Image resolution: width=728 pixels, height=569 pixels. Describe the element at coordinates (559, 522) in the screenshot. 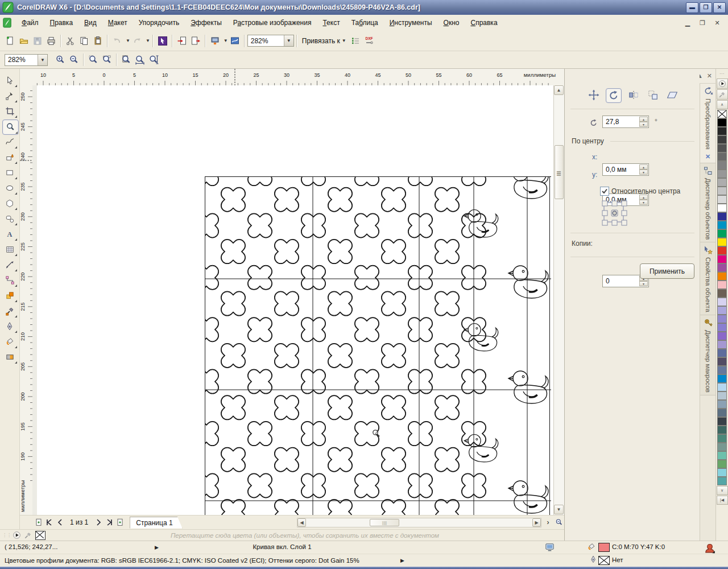

I see `zoom-scroll-icon` at that location.